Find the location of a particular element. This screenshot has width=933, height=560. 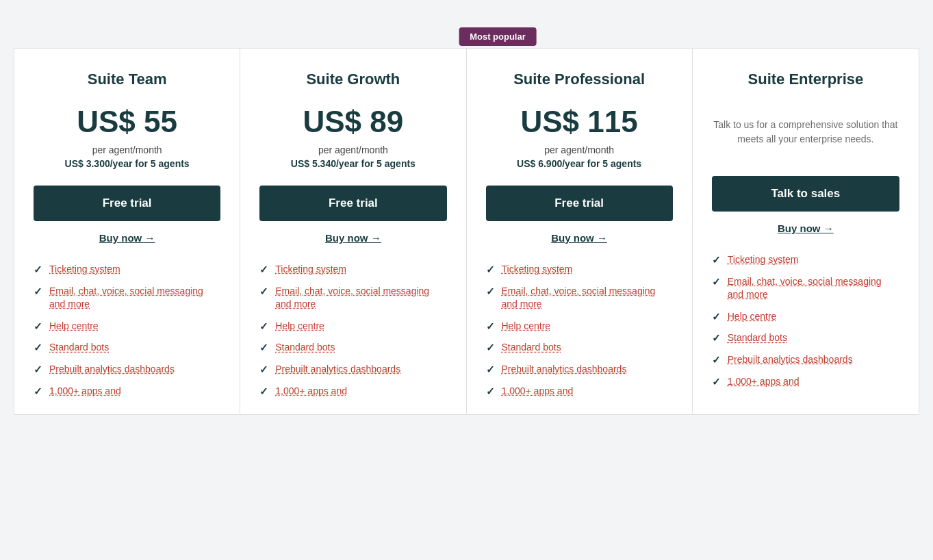

plan-name-suite-team: Suite Team is located at coordinates (127, 79).